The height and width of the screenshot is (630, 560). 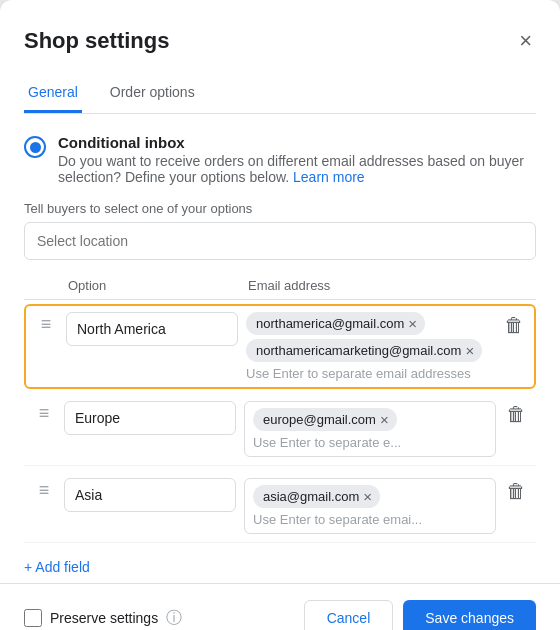 What do you see at coordinates (280, 94) in the screenshot?
I see `tabs-bar: General Order options` at bounding box center [280, 94].